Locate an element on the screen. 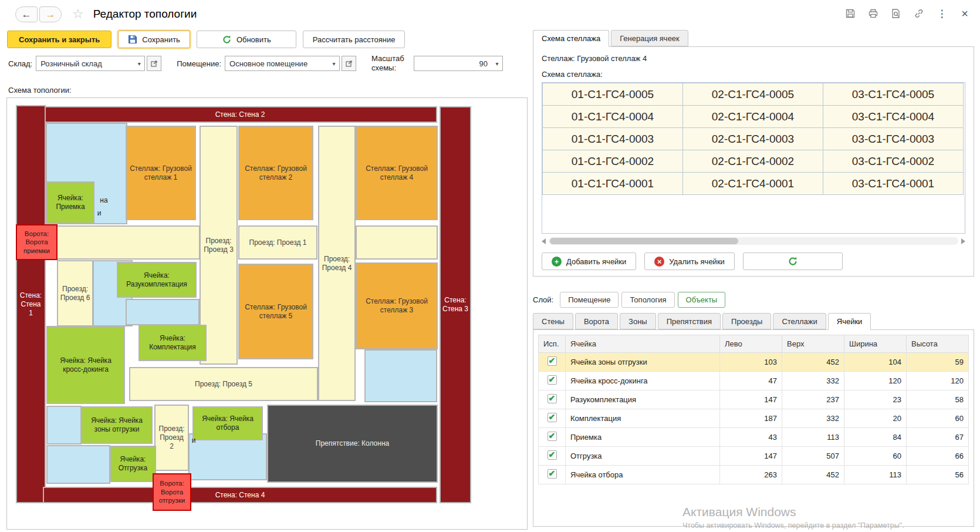 Image resolution: width=980 pixels, height=532 pixels. tab-cells: Ячейки is located at coordinates (850, 322).